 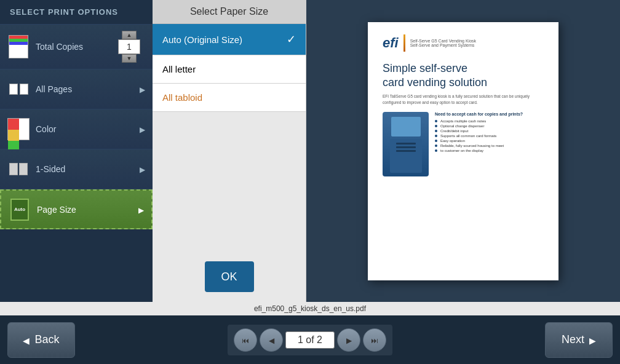 I want to click on headline-line2: card vending solution, so click(x=463, y=82).